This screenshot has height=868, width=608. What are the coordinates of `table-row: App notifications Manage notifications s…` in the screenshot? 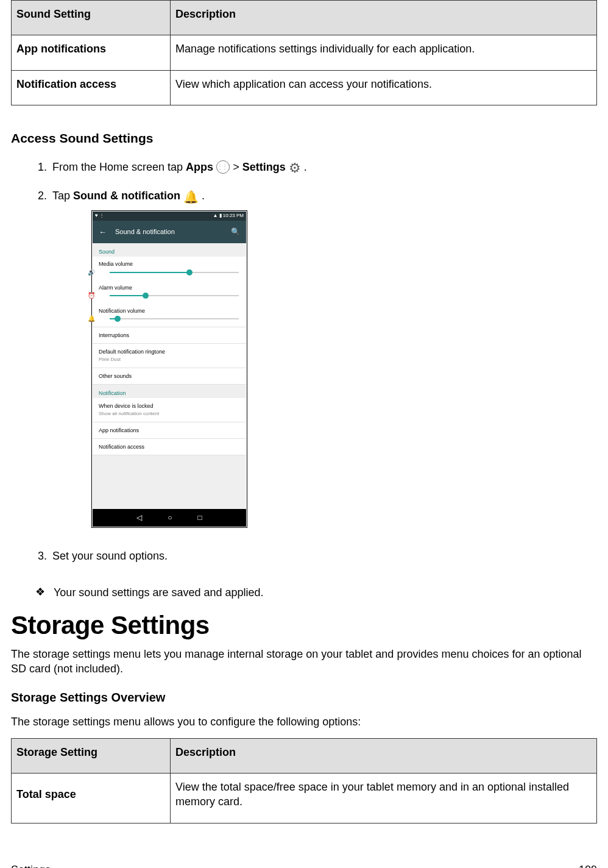 It's located at (305, 52).